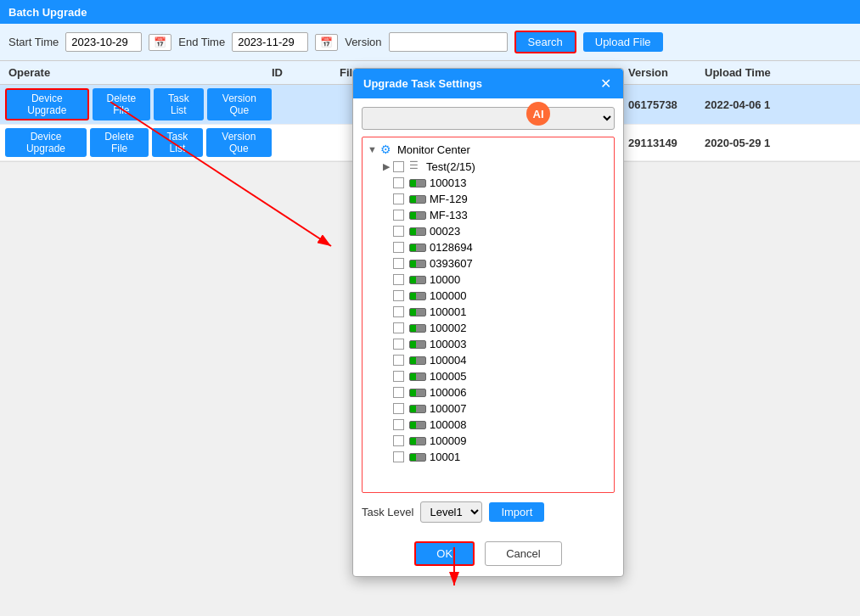  What do you see at coordinates (538, 114) in the screenshot?
I see `ai-badge: AI` at bounding box center [538, 114].